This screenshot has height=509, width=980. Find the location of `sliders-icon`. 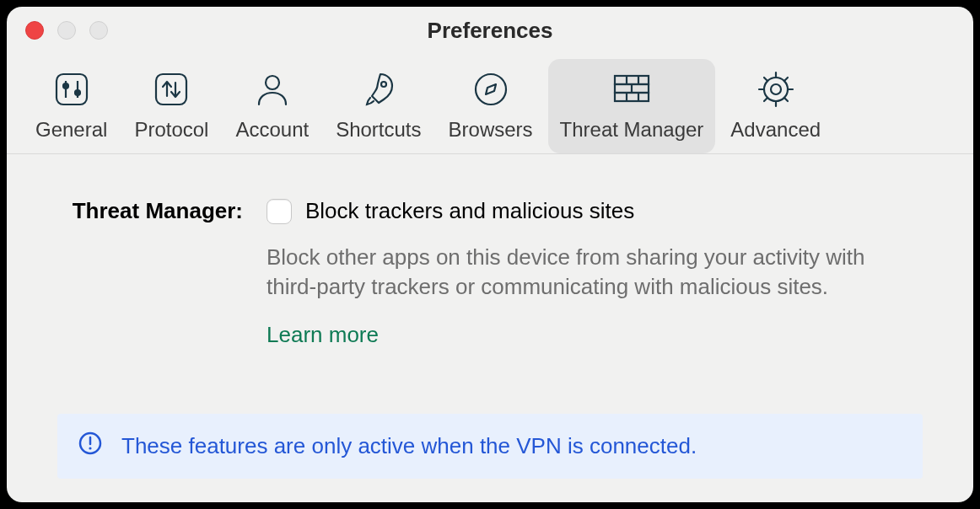

sliders-icon is located at coordinates (72, 89).